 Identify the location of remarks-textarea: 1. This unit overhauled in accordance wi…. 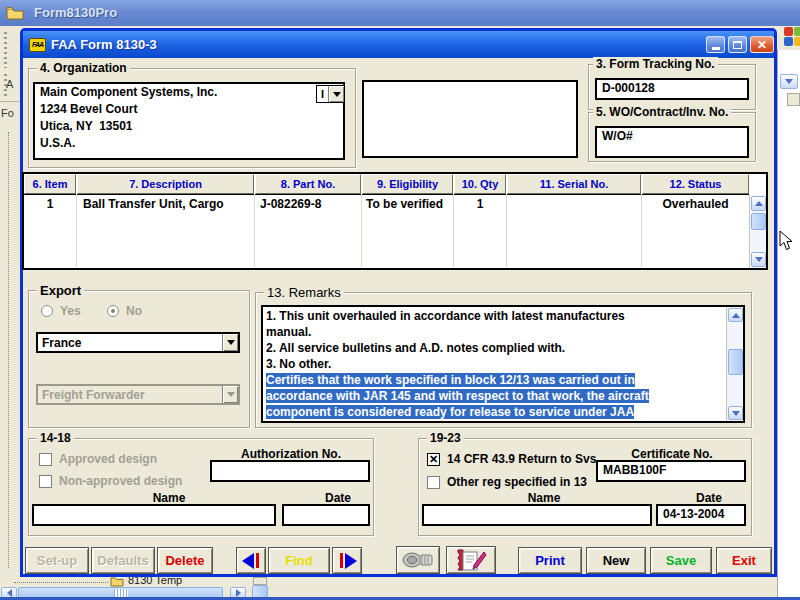
(503, 364).